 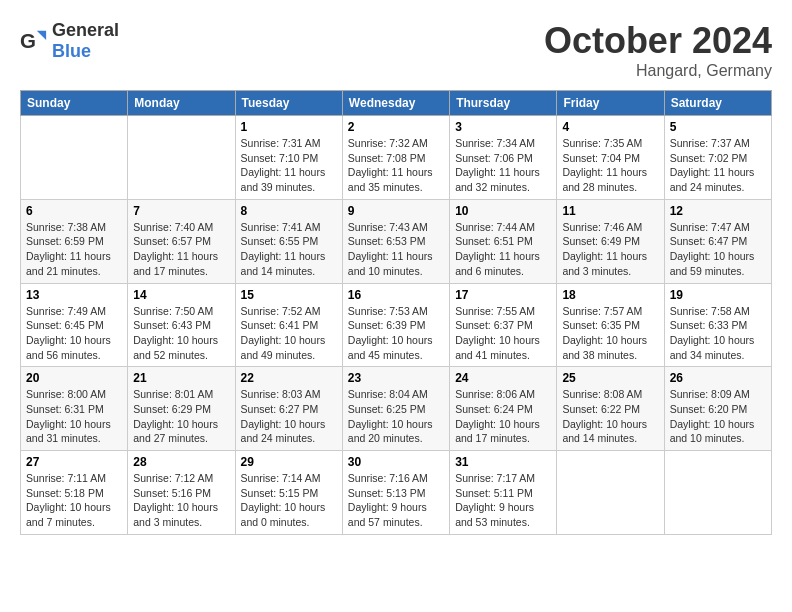 What do you see at coordinates (503, 416) in the screenshot?
I see `day-info: Sunrise: 8:06 AMSunset: 6:24 PMDaylight:…` at bounding box center [503, 416].